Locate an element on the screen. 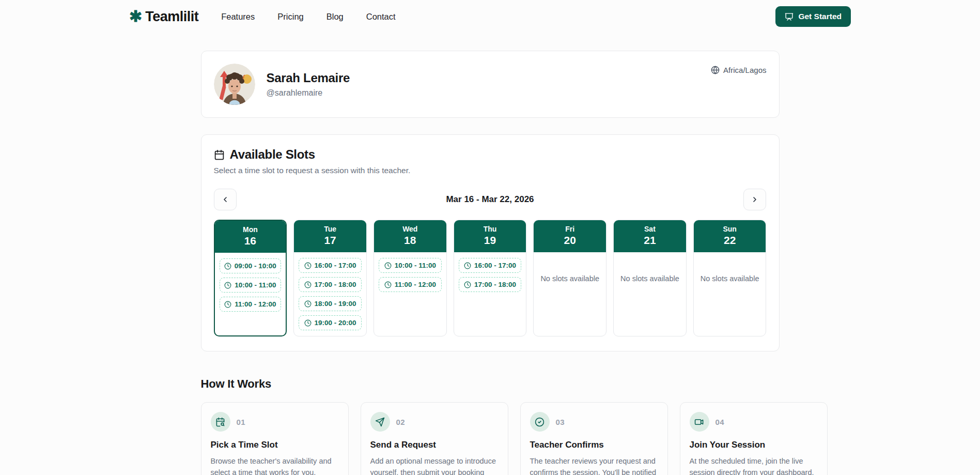 The image size is (980, 475). slot-time-label: 11:00 - 12:00 is located at coordinates (415, 284).